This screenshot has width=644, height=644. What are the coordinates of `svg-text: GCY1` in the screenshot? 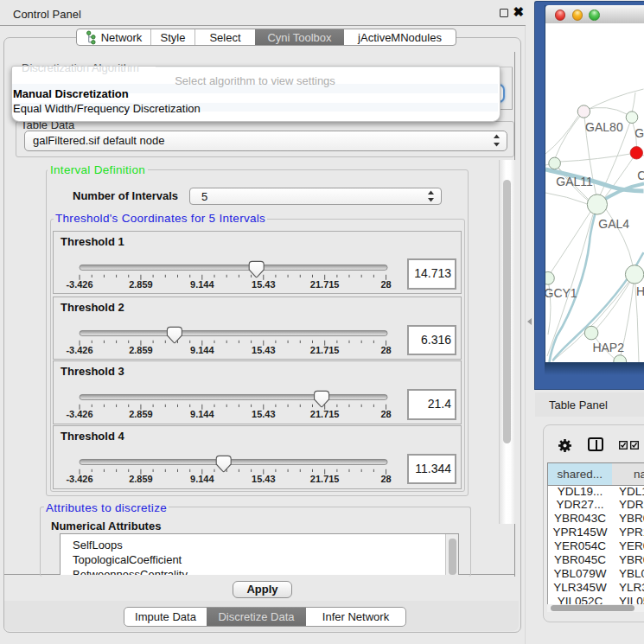 It's located at (562, 293).